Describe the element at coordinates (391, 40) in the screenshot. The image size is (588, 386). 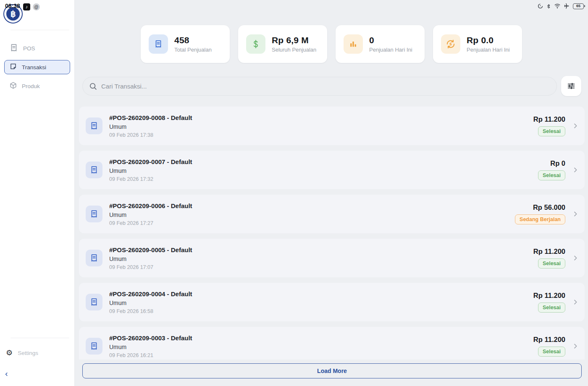
I see `stat-value: 0` at that location.